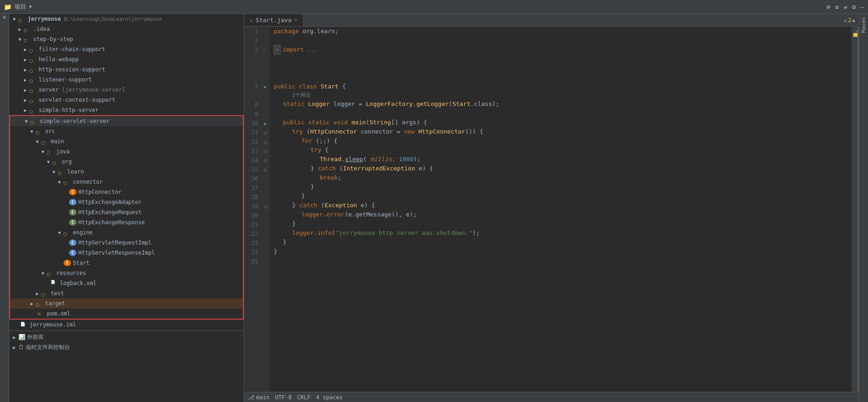 Image resolution: width=868 pixels, height=402 pixels. I want to click on java-icon-start: C, so click(67, 263).